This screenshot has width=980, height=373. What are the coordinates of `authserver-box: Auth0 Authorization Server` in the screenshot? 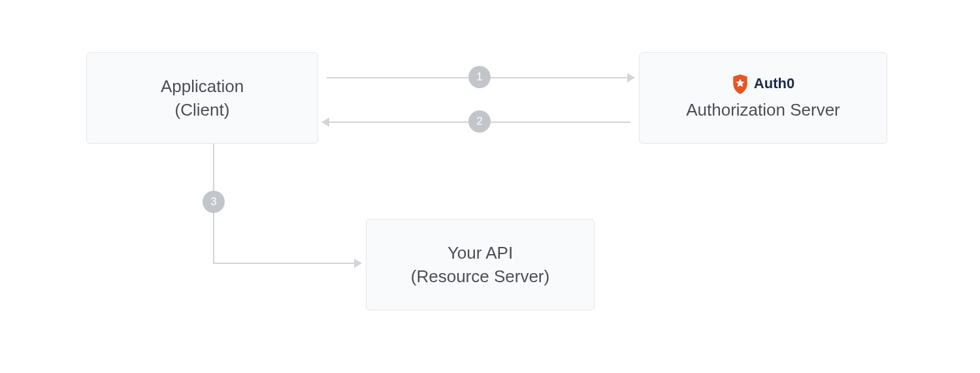 It's located at (763, 98).